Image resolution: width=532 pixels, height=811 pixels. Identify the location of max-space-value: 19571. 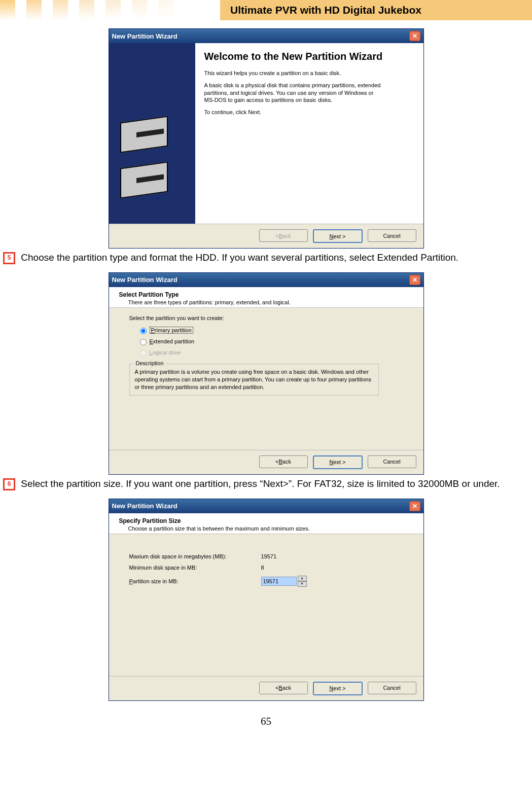
(287, 556).